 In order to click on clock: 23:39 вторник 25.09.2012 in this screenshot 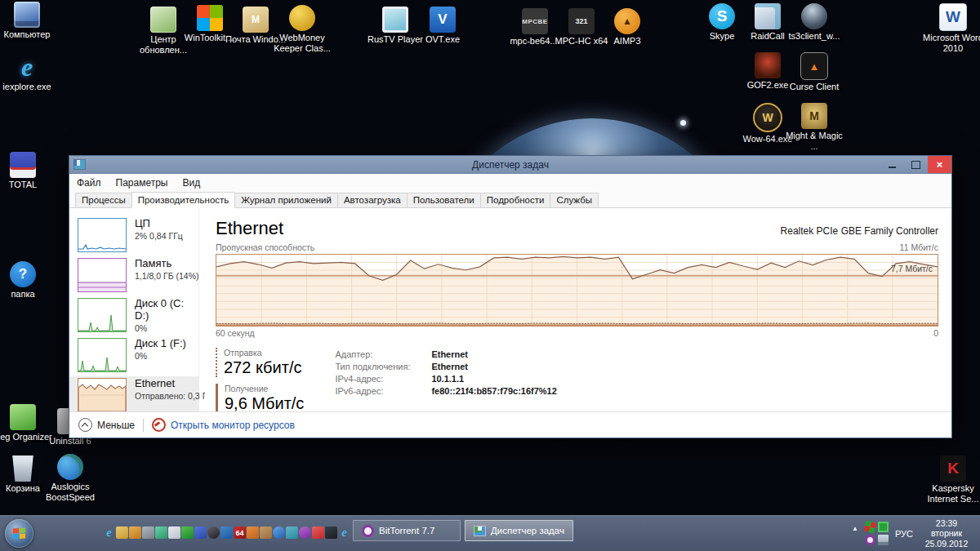, I will do `click(947, 534)`.